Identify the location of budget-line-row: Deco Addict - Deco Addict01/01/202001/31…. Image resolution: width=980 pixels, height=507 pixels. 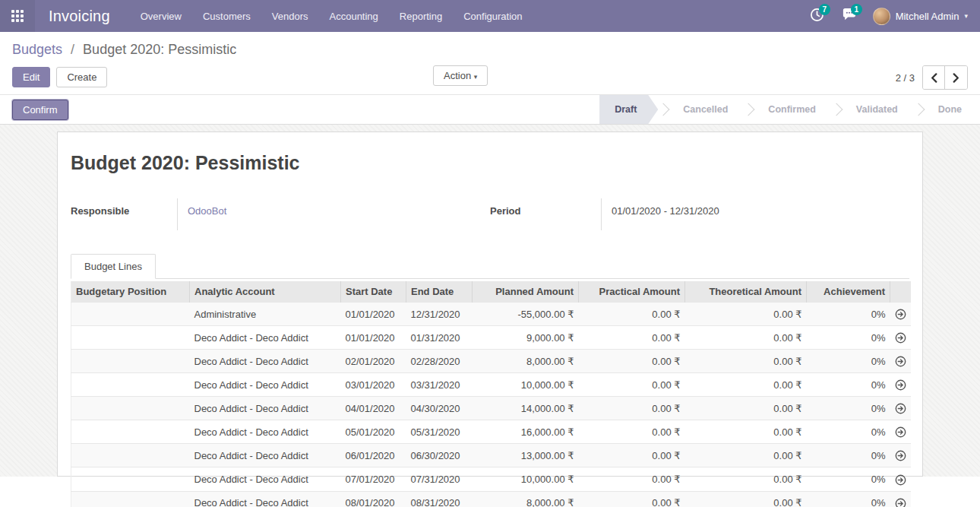
(491, 337).